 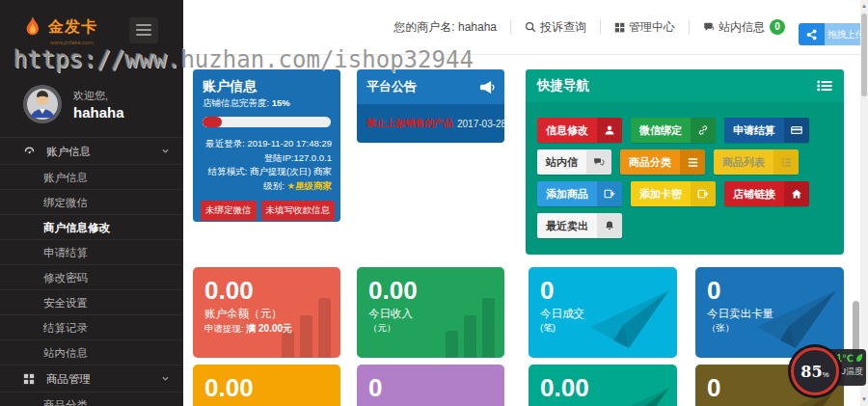 I want to click on sidebar-item-label: 商品管理, so click(x=68, y=379).